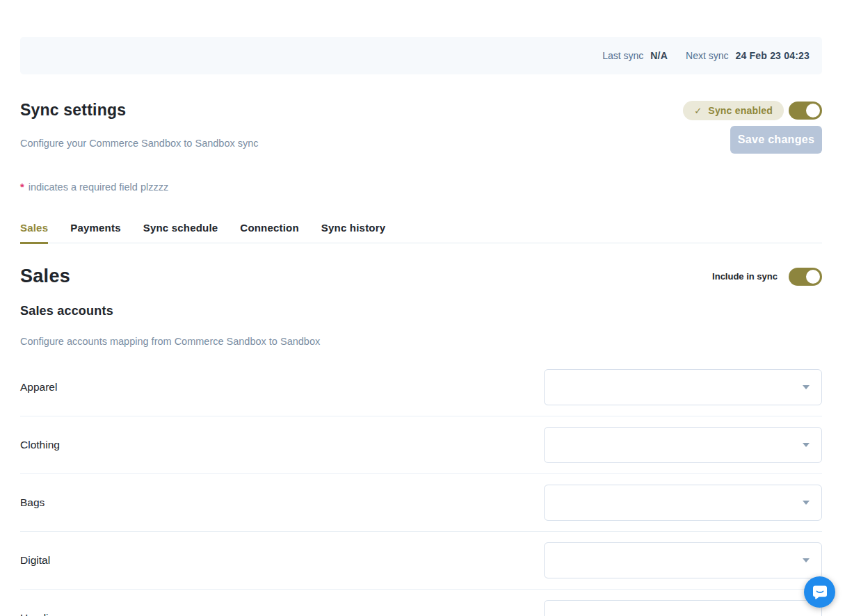 Image resolution: width=845 pixels, height=616 pixels. What do you see at coordinates (623, 56) in the screenshot?
I see `last-sync-label: Last sync` at bounding box center [623, 56].